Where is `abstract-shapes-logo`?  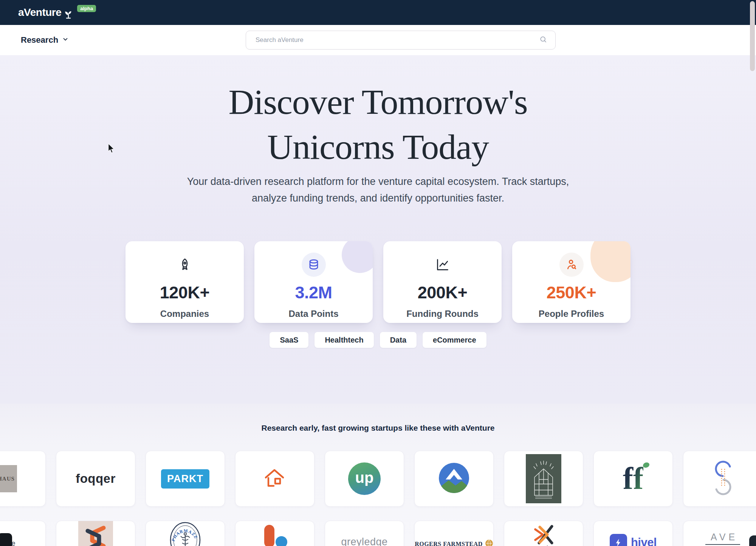
abstract-shapes-logo is located at coordinates (275, 535).